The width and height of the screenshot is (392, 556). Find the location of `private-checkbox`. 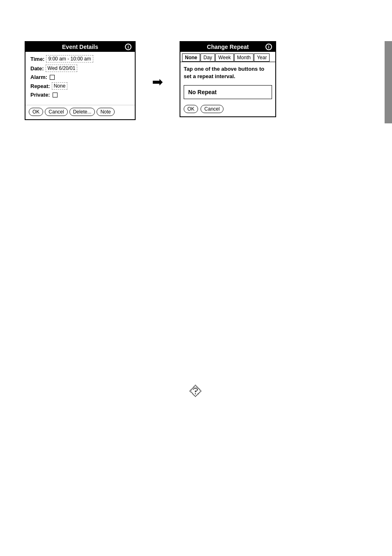

private-checkbox is located at coordinates (55, 95).